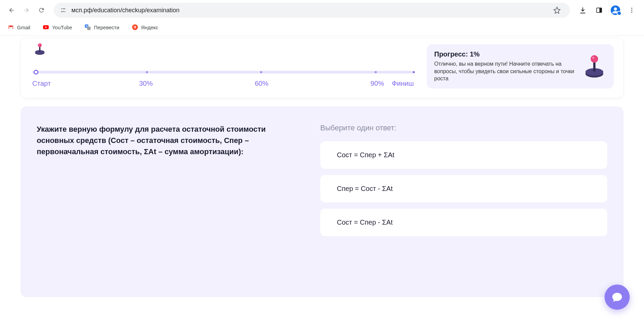  I want to click on kebab-icon, so click(632, 10).